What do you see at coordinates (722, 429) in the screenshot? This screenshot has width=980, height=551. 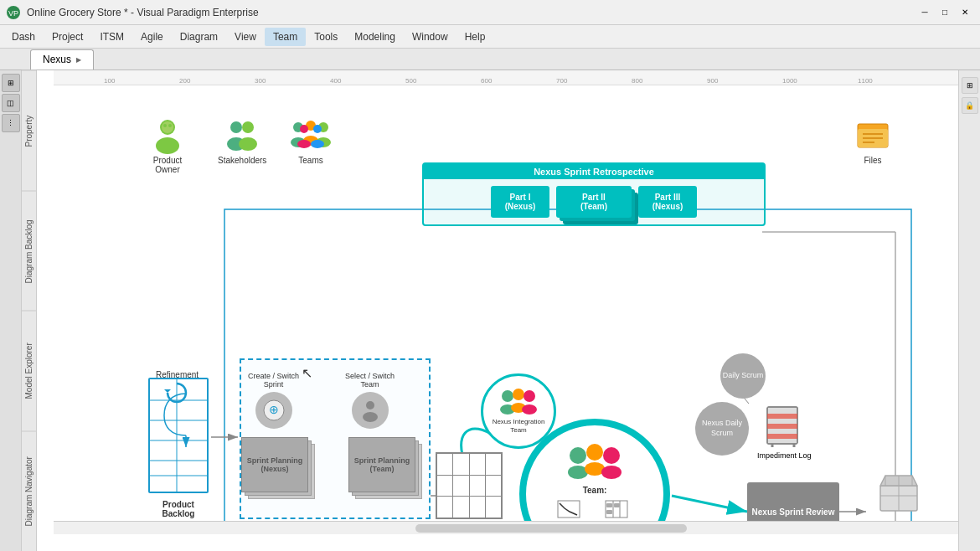 I see `nexus-daily-scrum-circle: Nexus Daily Scrum` at bounding box center [722, 429].